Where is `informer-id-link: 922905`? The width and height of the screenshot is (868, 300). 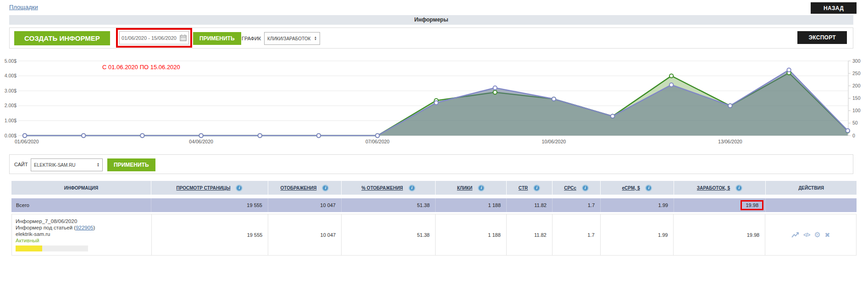
informer-id-link: 922905 is located at coordinates (84, 228).